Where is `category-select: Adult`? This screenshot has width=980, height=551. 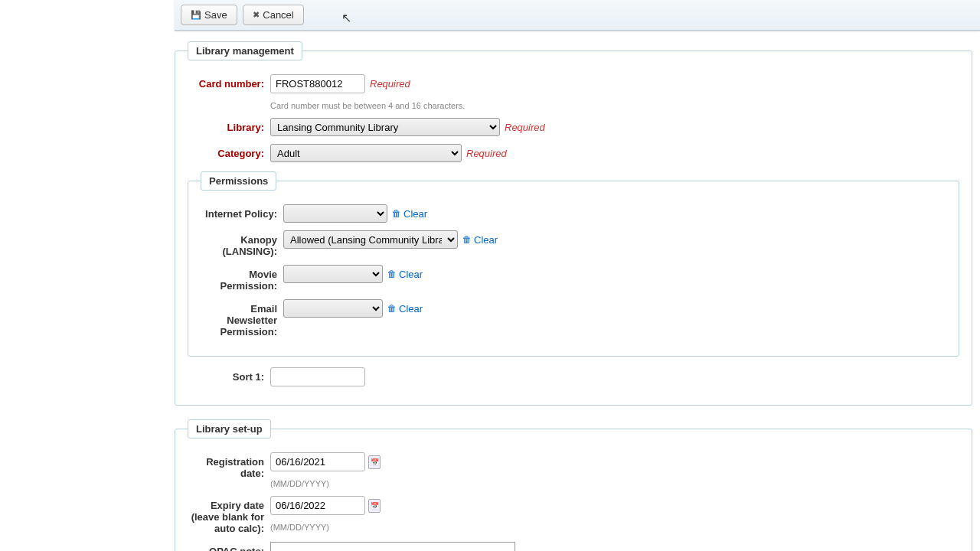
category-select: Adult is located at coordinates (366, 153).